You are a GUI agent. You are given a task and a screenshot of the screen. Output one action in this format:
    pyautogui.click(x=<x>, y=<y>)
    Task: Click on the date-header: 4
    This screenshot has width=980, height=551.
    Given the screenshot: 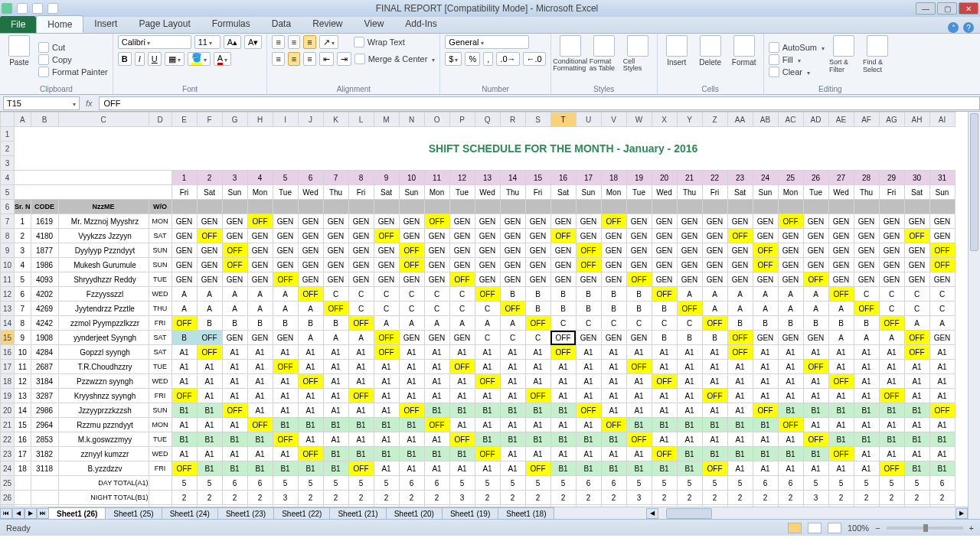 What is the action you would take?
    pyautogui.click(x=260, y=178)
    